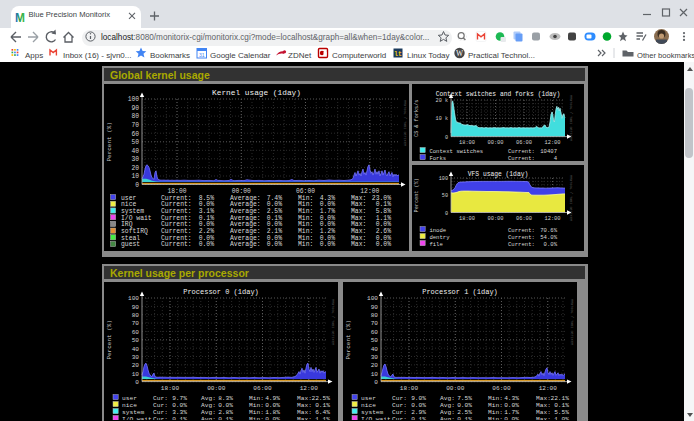  What do you see at coordinates (562, 412) in the screenshot?
I see `svg-text: 5.5%` at bounding box center [562, 412].